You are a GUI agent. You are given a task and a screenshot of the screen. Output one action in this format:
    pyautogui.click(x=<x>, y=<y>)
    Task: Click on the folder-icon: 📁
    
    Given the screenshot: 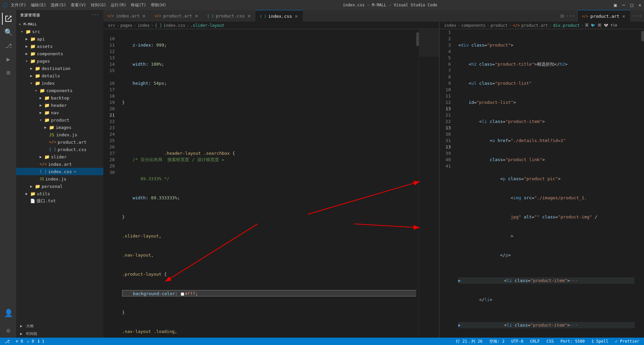 What is the action you would take?
    pyautogui.click(x=47, y=113)
    